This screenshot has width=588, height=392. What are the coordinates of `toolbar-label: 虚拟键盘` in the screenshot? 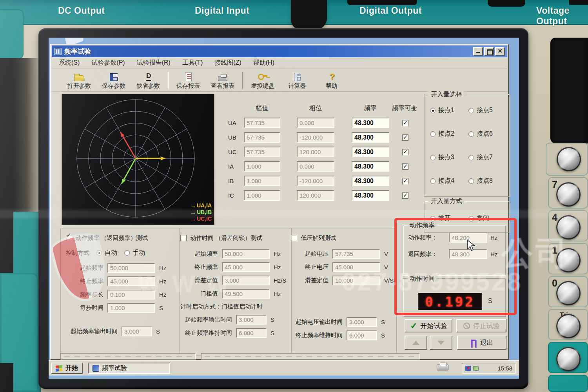 It's located at (263, 86).